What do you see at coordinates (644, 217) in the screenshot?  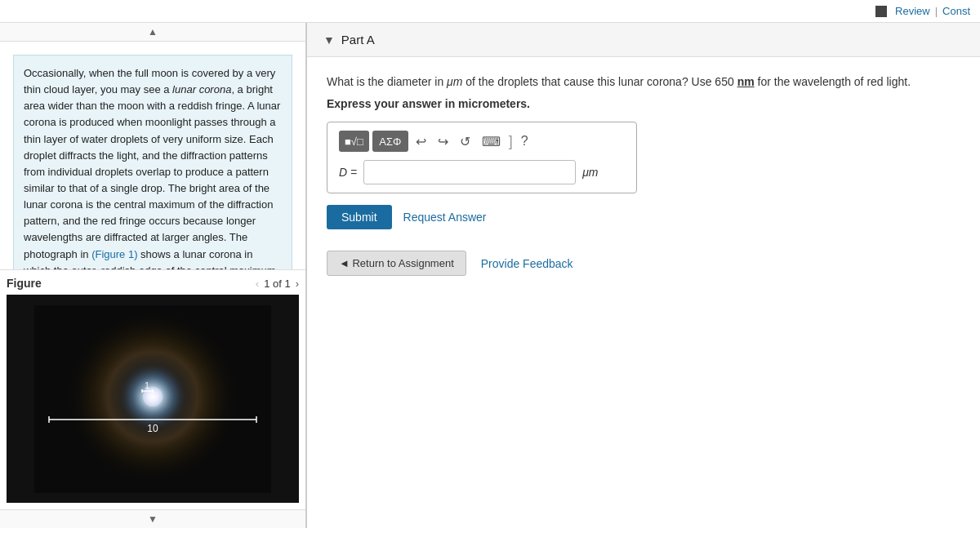 I see `action-row: Submit Request Answer` at bounding box center [644, 217].